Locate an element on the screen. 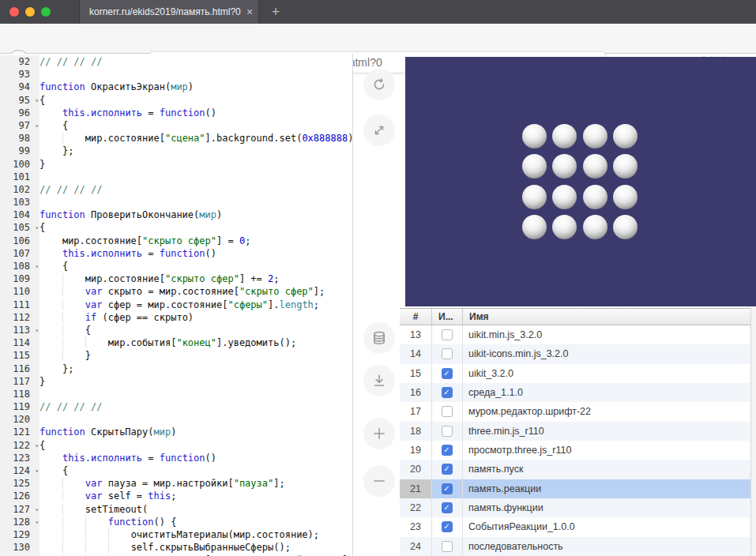 The width and height of the screenshot is (756, 556). code-line: function() { is located at coordinates (196, 522).